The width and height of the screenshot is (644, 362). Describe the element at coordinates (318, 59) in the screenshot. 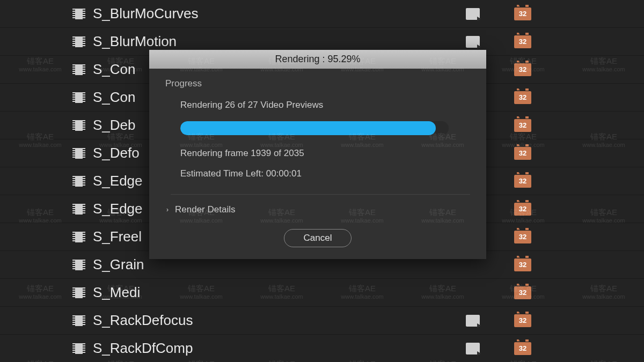

I see `dialog-title: Rendering : 95.29%` at that location.